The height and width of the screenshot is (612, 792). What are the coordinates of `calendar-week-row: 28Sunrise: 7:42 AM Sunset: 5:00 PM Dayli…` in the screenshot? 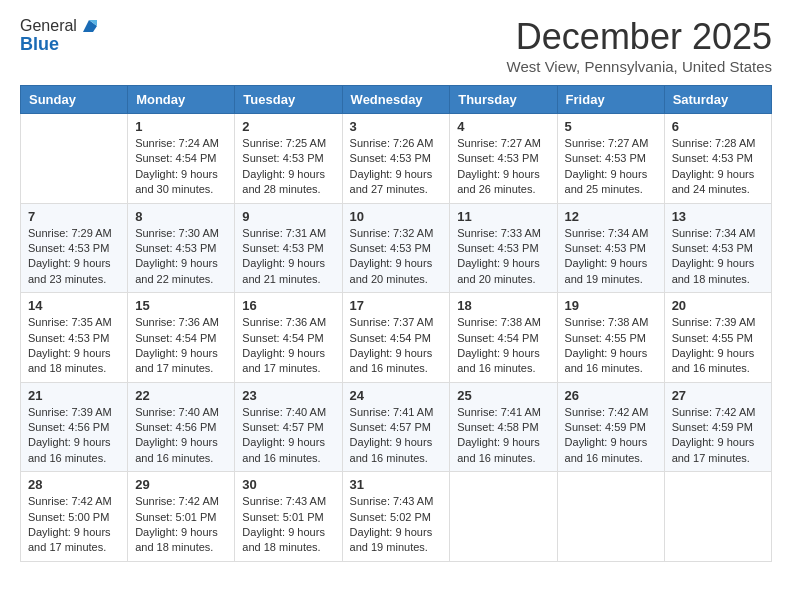 It's located at (396, 517).